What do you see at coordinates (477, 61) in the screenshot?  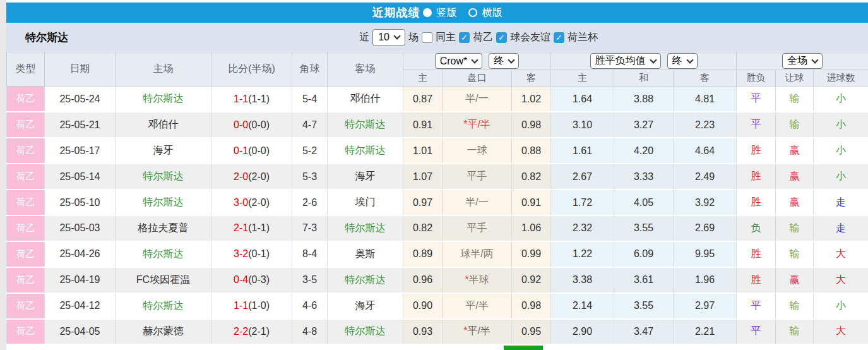 I see `odds-group-header: Crow* 终` at bounding box center [477, 61].